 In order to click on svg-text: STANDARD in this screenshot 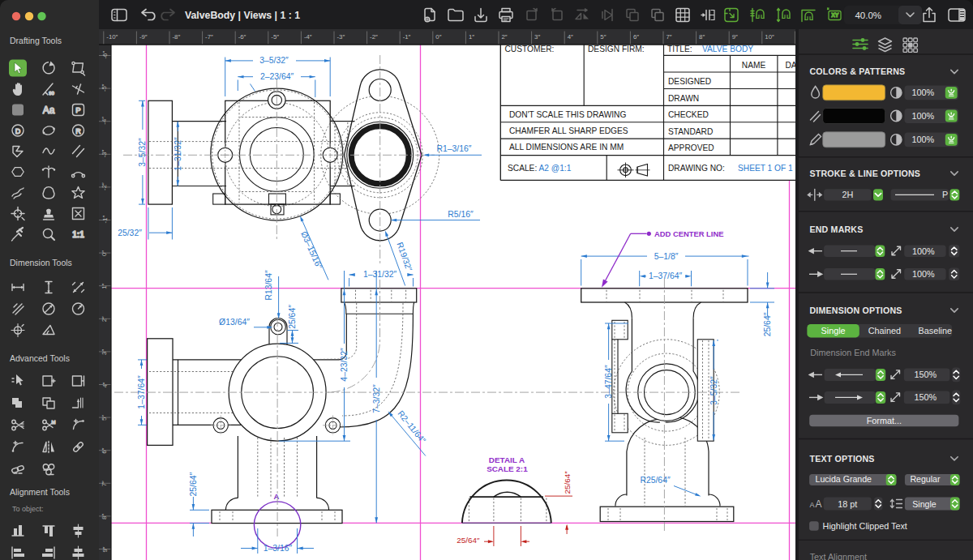, I will do `click(691, 131)`.